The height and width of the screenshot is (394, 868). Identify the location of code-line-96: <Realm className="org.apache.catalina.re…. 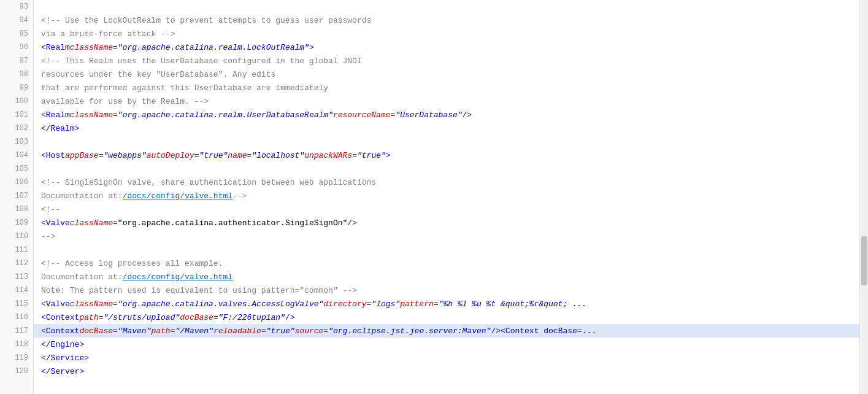
(447, 47).